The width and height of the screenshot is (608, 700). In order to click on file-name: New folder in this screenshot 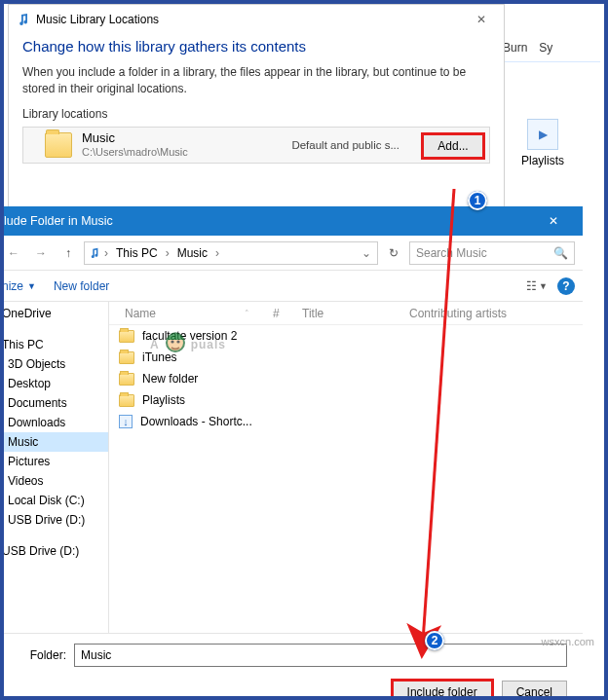, I will do `click(170, 379)`.